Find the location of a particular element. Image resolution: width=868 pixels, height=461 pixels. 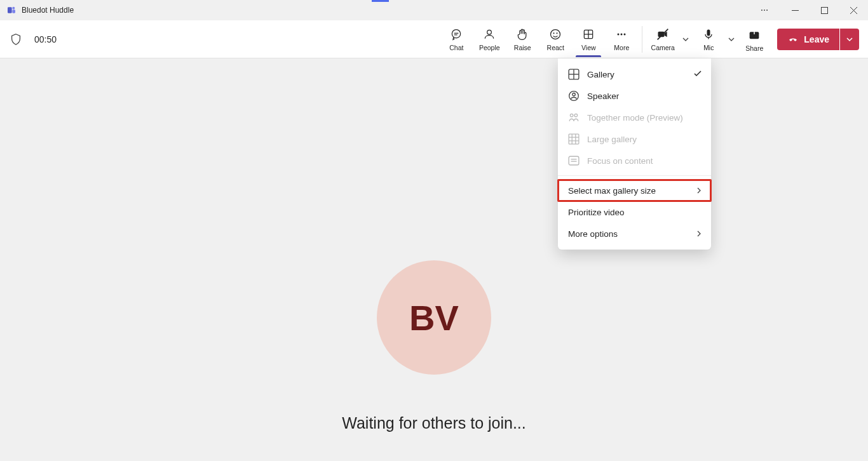

minimize-button is located at coordinates (795, 10).